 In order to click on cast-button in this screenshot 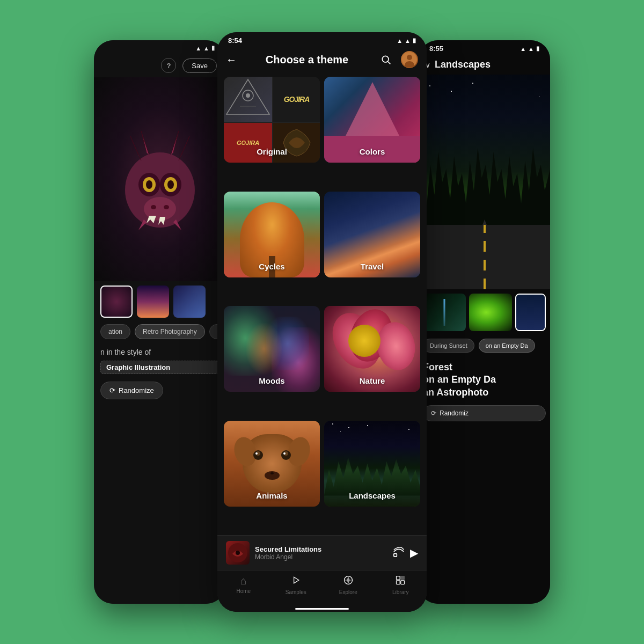, I will do `click(399, 553)`.